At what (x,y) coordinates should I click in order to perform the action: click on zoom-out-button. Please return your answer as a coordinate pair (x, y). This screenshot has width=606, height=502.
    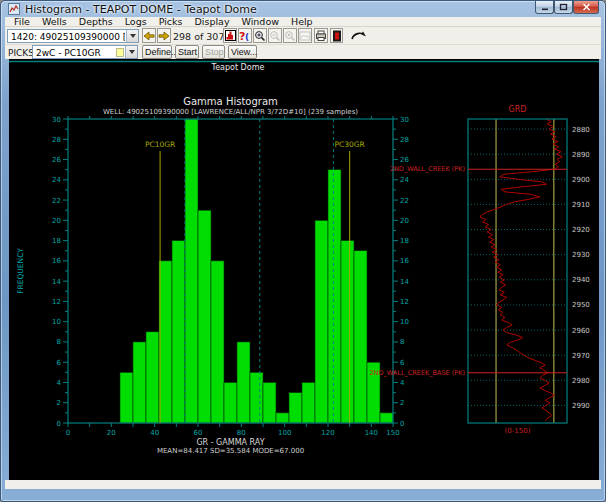
    Looking at the image, I should click on (275, 36).